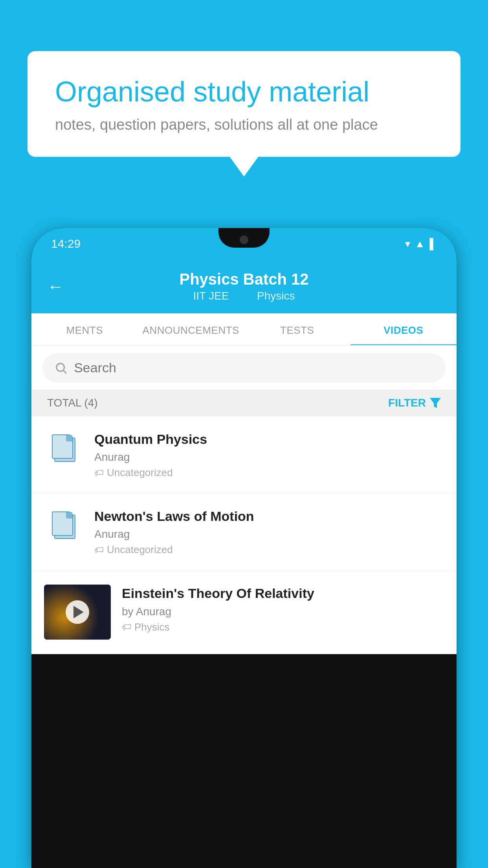  What do you see at coordinates (244, 612) in the screenshot?
I see `list-item: Einstein's Theory Of Relativity by Anura…` at bounding box center [244, 612].